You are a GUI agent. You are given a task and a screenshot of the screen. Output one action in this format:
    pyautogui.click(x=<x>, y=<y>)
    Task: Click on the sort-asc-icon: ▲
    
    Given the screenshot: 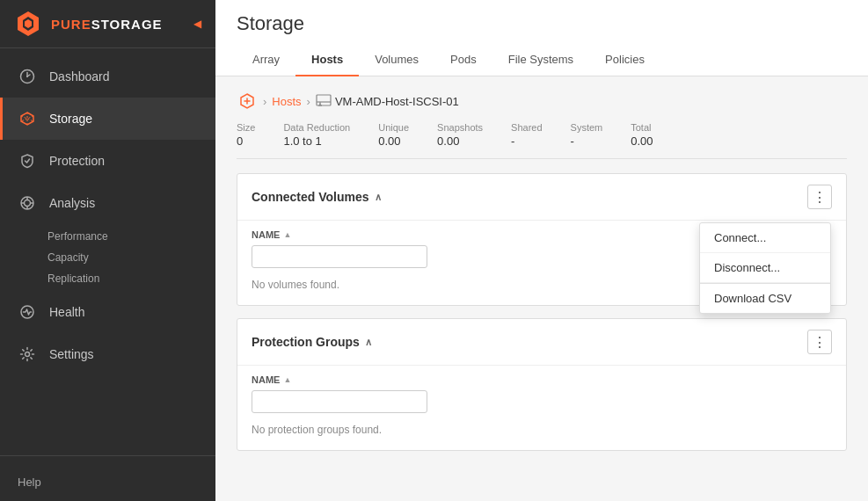 What is the action you would take?
    pyautogui.click(x=287, y=235)
    